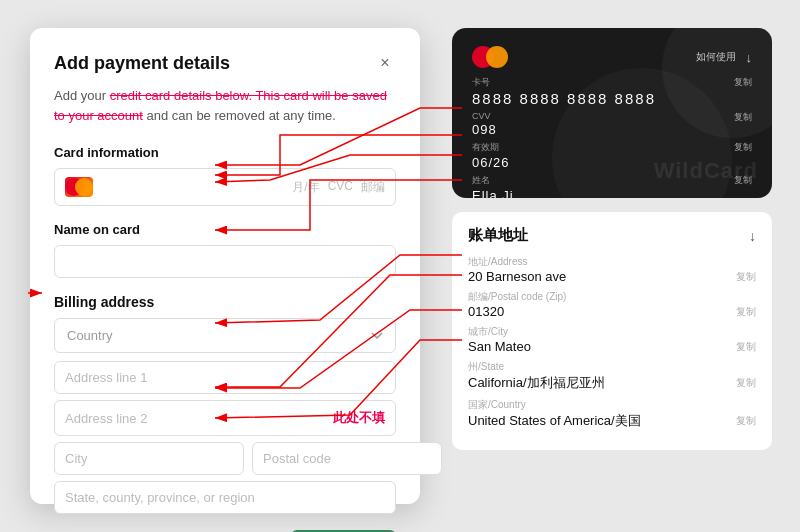 The image size is (800, 532). What do you see at coordinates (612, 367) in the screenshot?
I see `billing-state-label: 州/State` at bounding box center [612, 367].